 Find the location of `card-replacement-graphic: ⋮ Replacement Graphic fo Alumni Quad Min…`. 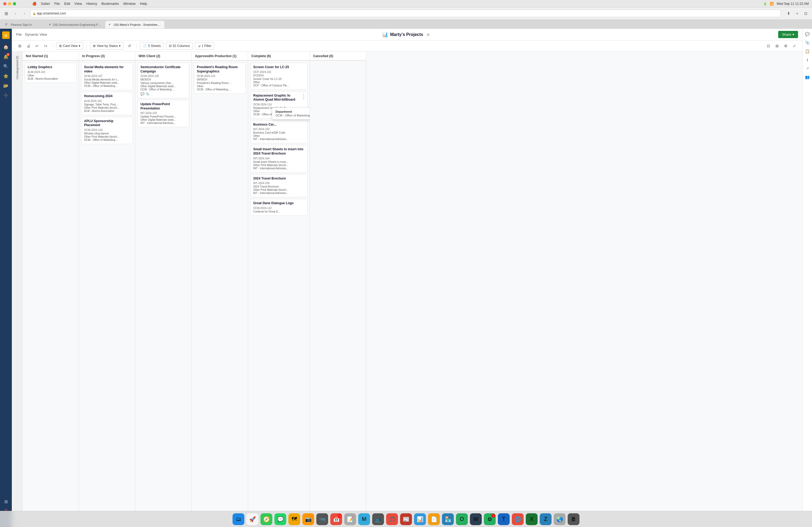

card-replacement-graphic: ⋮ Replacement Graphic fo Alumni Quad Min… is located at coordinates (279, 105).